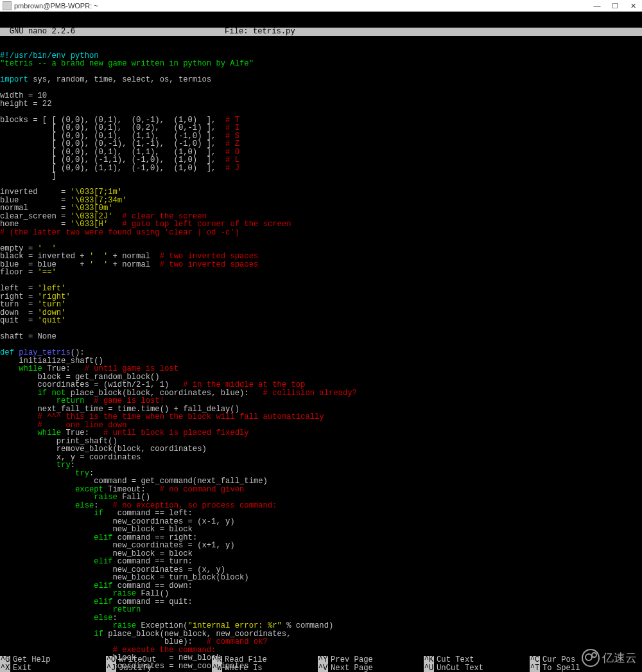 This screenshot has width=642, height=672. Describe the element at coordinates (352, 660) in the screenshot. I see `menu-label: Prev Page` at that location.